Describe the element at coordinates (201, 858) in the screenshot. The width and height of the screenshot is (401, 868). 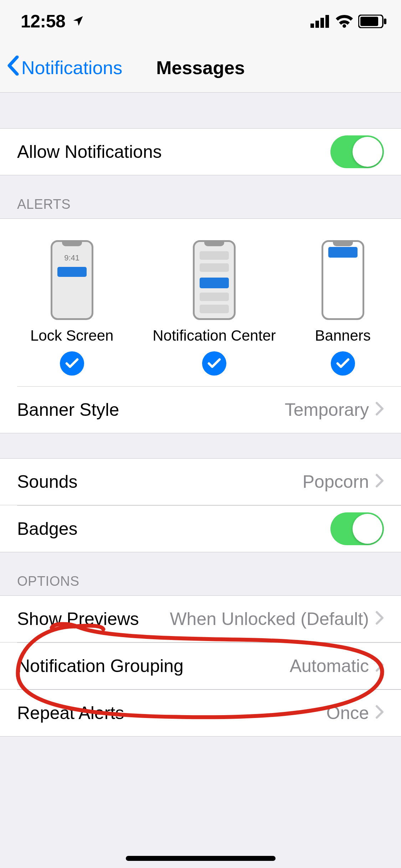
I see `home-indicator` at that location.